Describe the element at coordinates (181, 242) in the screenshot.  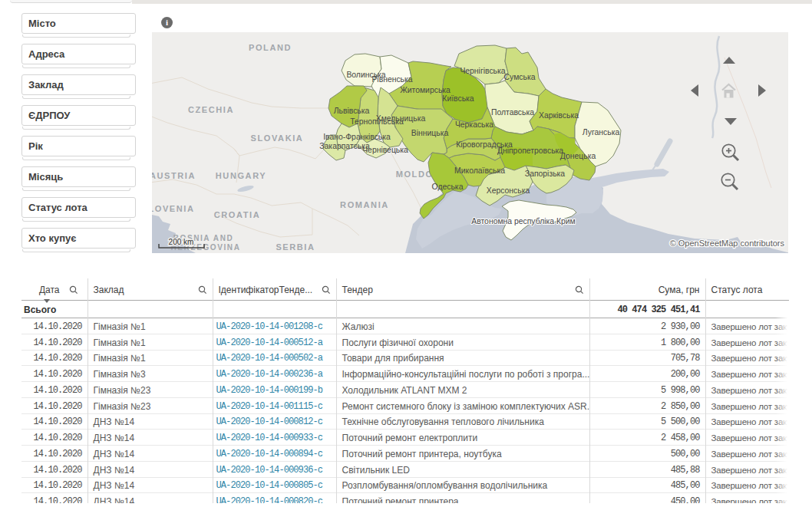
I see `svg-text: 200 km` at that location.